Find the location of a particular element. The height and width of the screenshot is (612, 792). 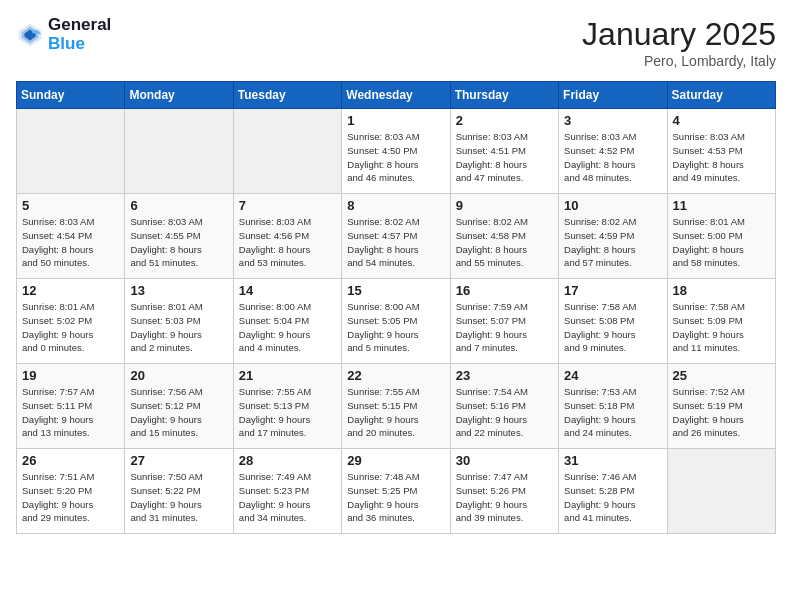

day-info: Sunrise: 7:46 AM Sunset: 5:28 PM Dayligh… is located at coordinates (612, 498).